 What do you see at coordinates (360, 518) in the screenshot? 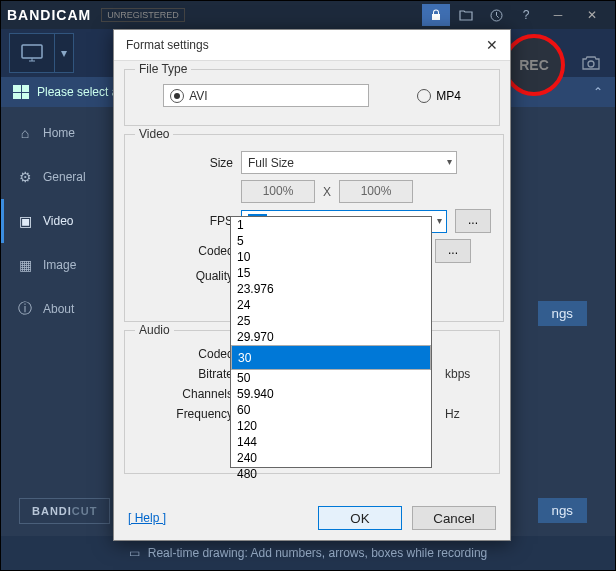
I see `ok-button: OK` at bounding box center [360, 518].